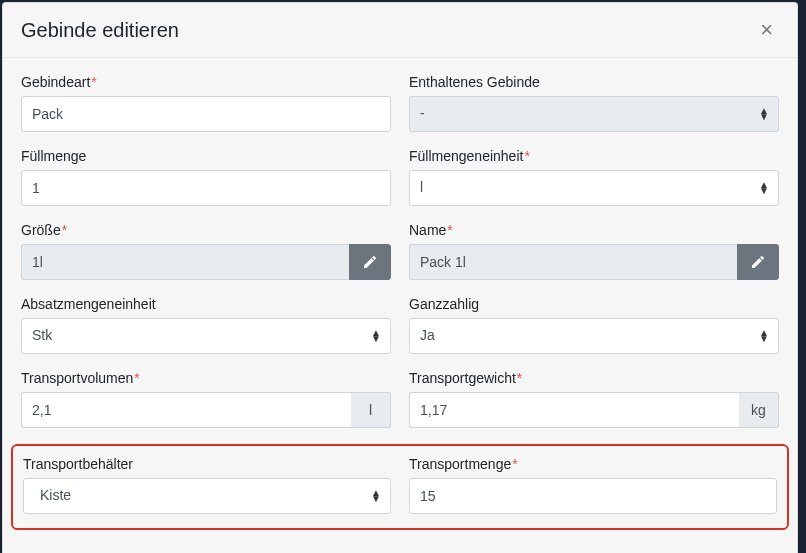 The image size is (806, 553). Describe the element at coordinates (574, 410) in the screenshot. I see `input-transportgewicht` at that location.